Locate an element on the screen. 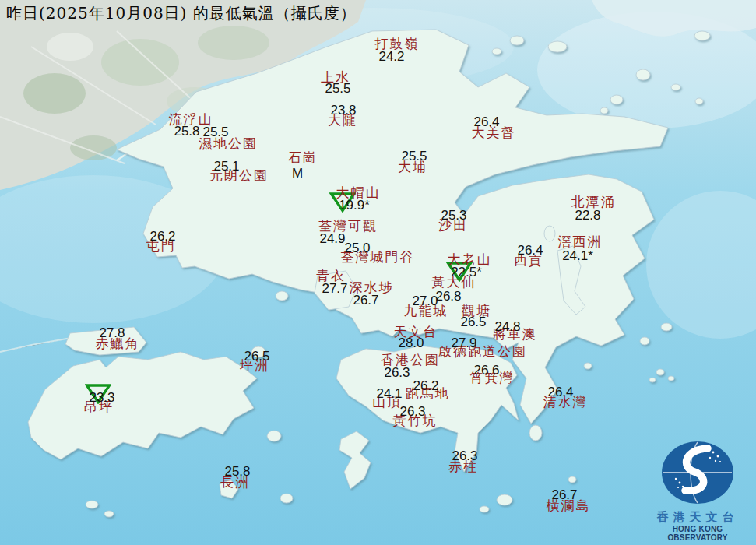 The width and height of the screenshot is (756, 545). station-value: 25.1 is located at coordinates (226, 167).